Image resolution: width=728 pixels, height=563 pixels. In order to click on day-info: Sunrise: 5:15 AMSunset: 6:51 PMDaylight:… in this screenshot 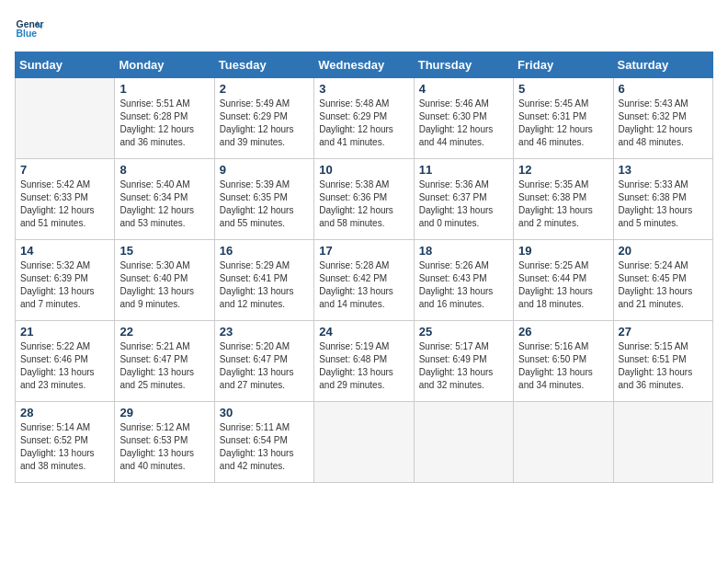, I will do `click(664, 366)`.